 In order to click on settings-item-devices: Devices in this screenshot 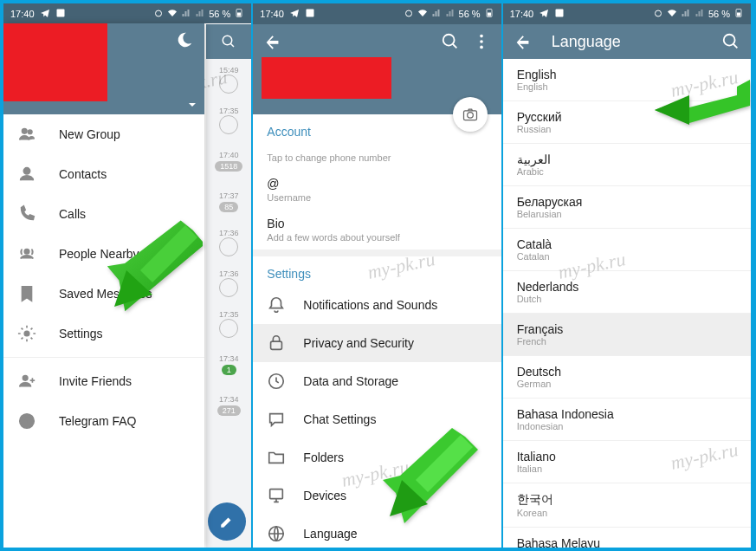, I will do `click(377, 496)`.